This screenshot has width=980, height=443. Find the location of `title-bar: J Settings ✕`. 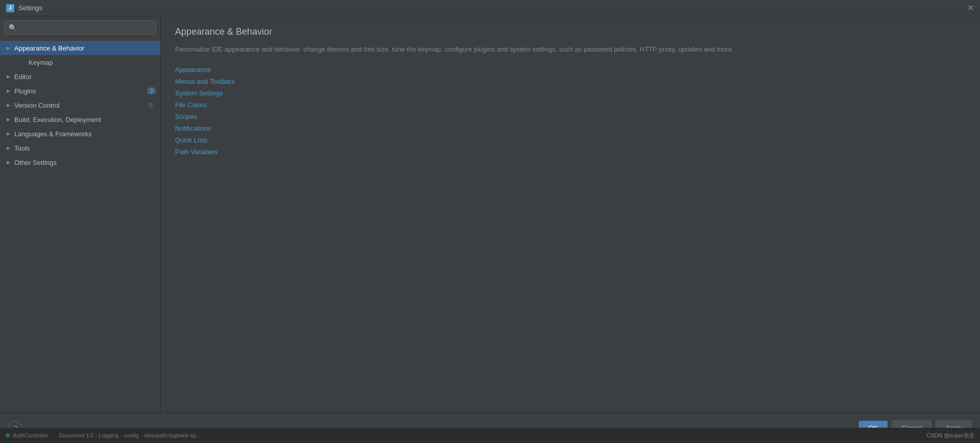

title-bar: J Settings ✕ is located at coordinates (490, 8).